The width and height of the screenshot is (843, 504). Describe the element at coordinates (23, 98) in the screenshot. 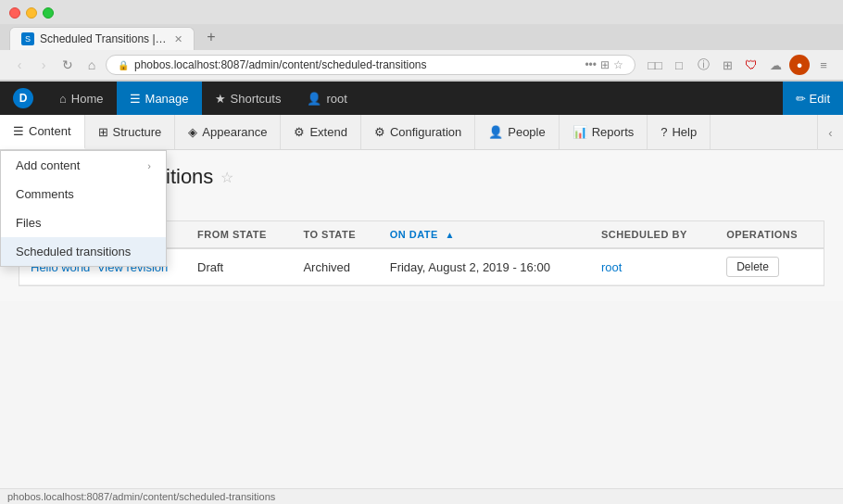

I see `admin-drupal-logo: D` at that location.